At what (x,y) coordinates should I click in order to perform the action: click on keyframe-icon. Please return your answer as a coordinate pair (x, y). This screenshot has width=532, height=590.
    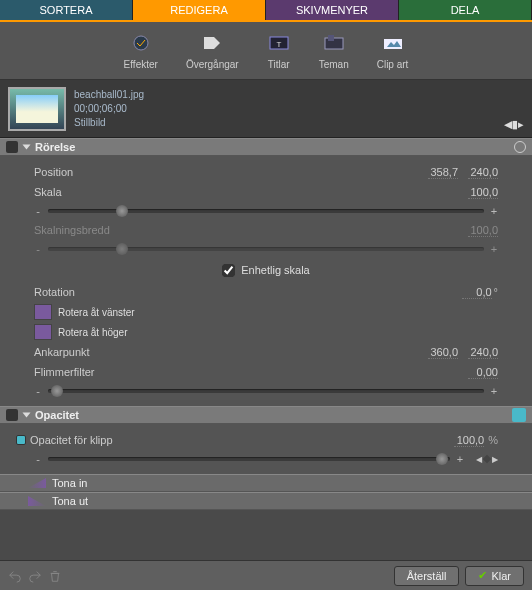
    Looking at the image, I should click on (21, 440).